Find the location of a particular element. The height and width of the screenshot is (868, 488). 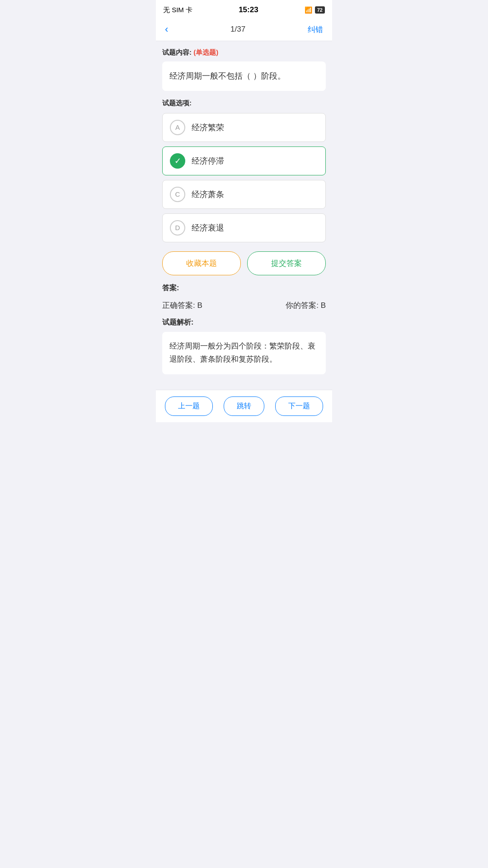

next-button: 下一题 is located at coordinates (299, 406).